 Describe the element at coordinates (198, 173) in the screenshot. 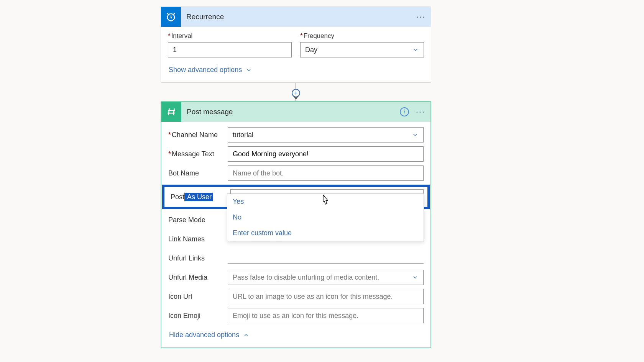

I see `bot-name-label: Bot Name` at that location.